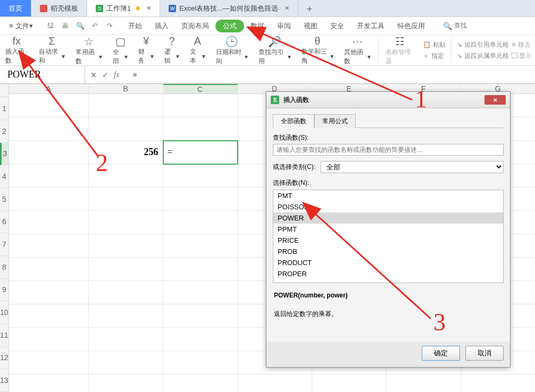  Describe the element at coordinates (146, 50) in the screenshot. I see `financial-button: ¥财务 ▾` at that location.